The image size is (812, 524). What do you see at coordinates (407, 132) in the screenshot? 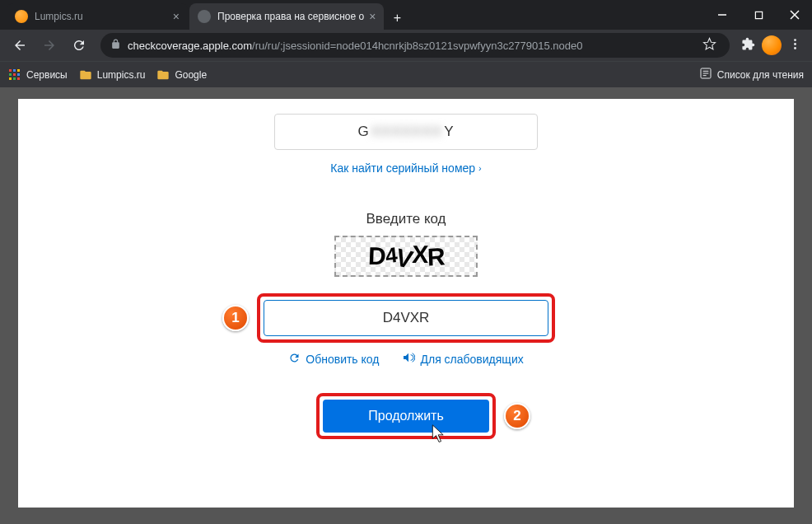
I see `serial-blurred: XXXXXXX` at bounding box center [407, 132].